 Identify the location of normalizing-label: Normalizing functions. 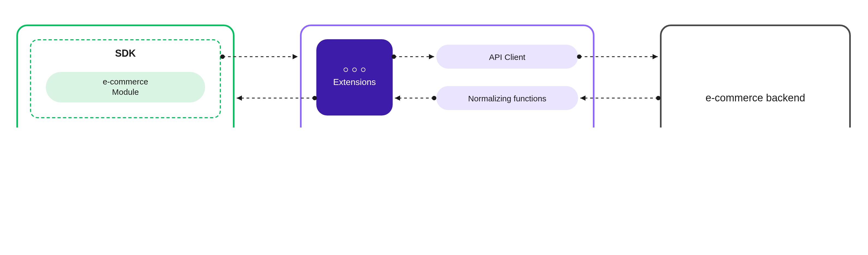
(507, 98).